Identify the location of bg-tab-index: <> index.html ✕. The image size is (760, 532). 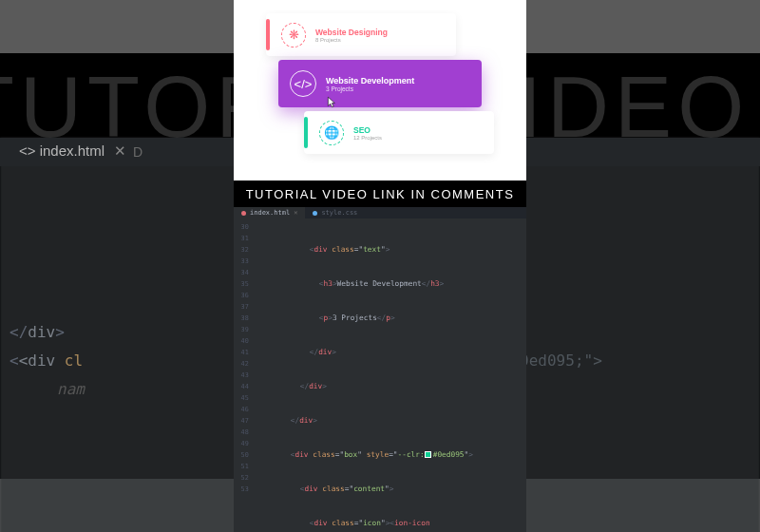
(72, 151).